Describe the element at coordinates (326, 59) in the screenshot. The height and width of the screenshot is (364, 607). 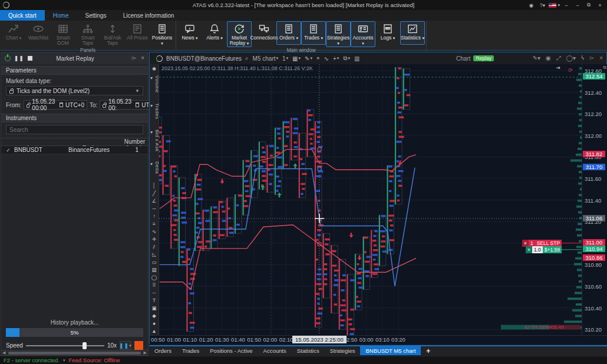
I see `indicator-icon: ∿` at that location.